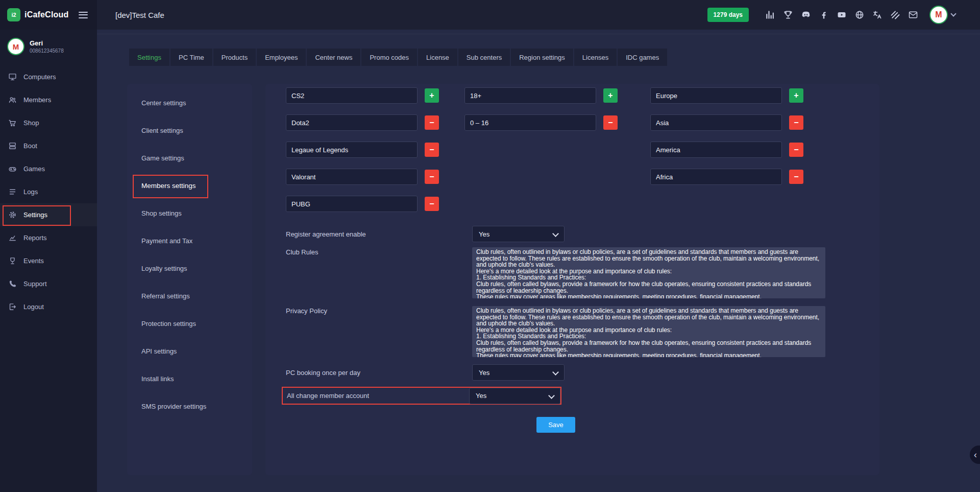 Image resolution: width=980 pixels, height=492 pixels. I want to click on sidebar-item-boot: Boot, so click(48, 146).